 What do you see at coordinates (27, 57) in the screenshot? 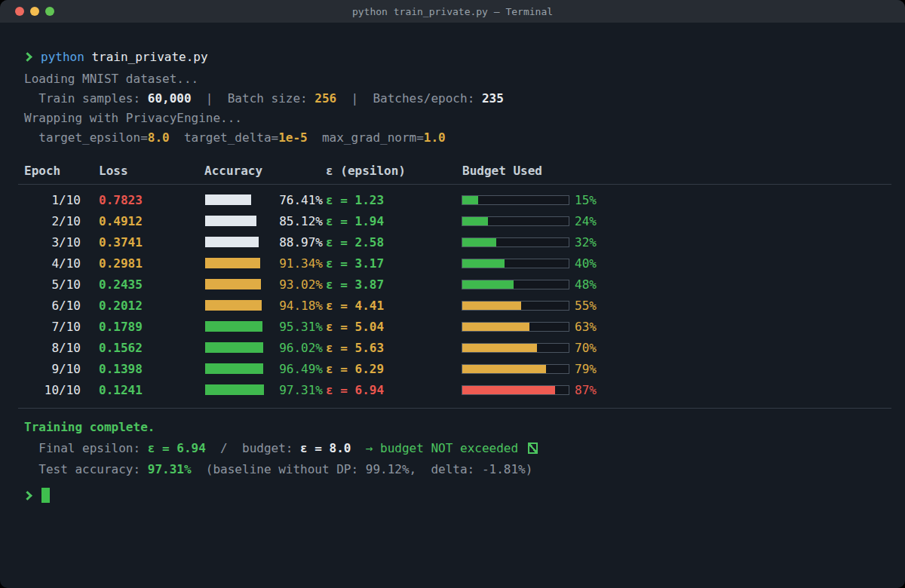
I see `prompt-chevron-icon` at bounding box center [27, 57].